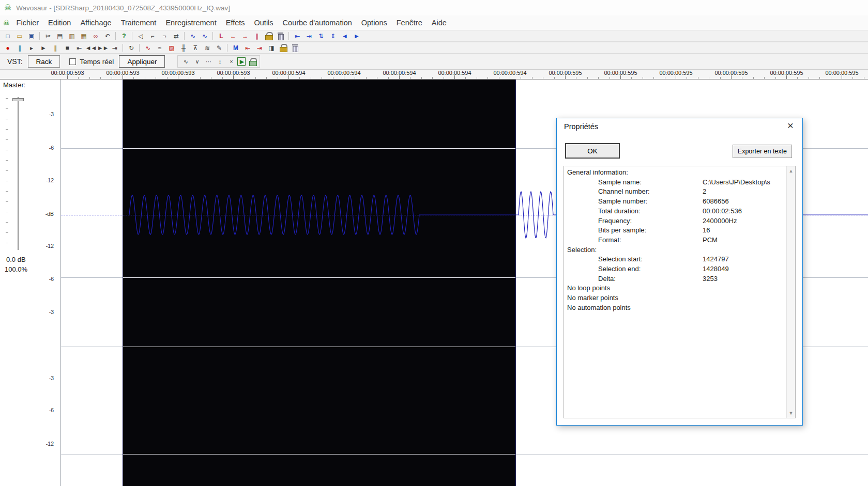 Image resolution: width=868 pixels, height=486 pixels. What do you see at coordinates (31, 36) in the screenshot?
I see `save-icon: ▣` at bounding box center [31, 36].